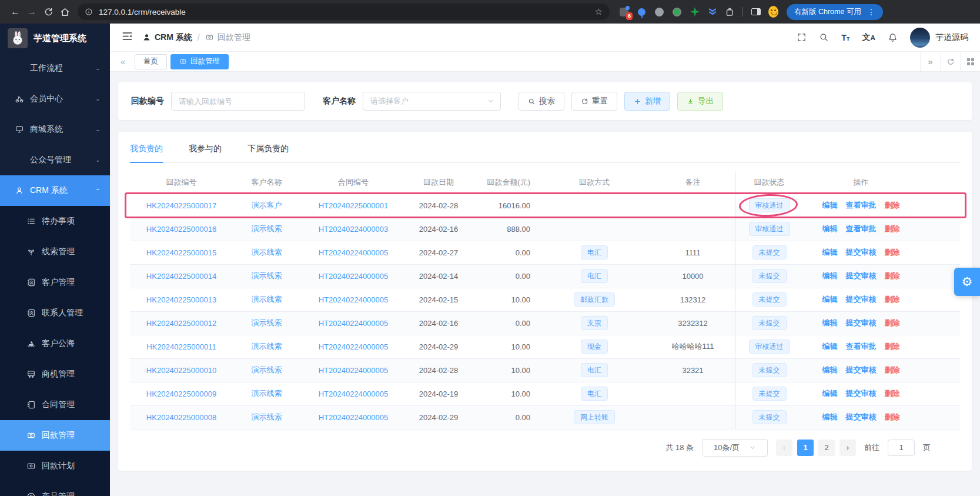 This screenshot has height=496, width=980. What do you see at coordinates (181, 371) in the screenshot?
I see `receivable-no-link: HK20240225000010` at bounding box center [181, 371].